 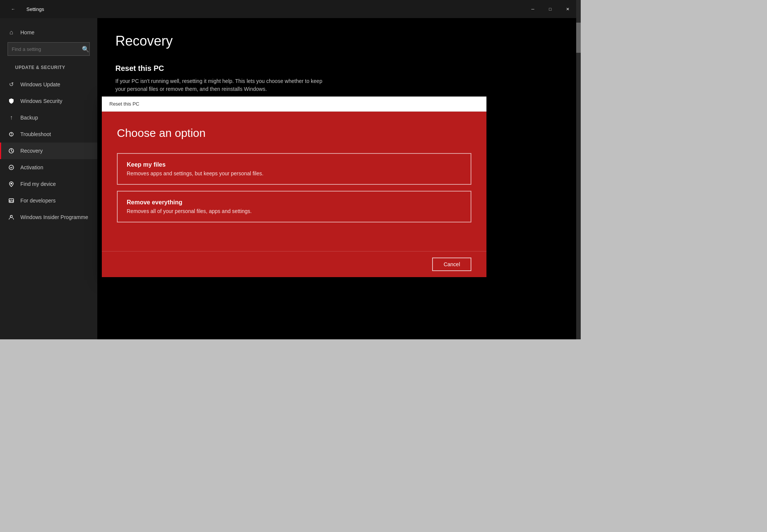 I want to click on sidebar-activation-label: Activation, so click(x=32, y=167).